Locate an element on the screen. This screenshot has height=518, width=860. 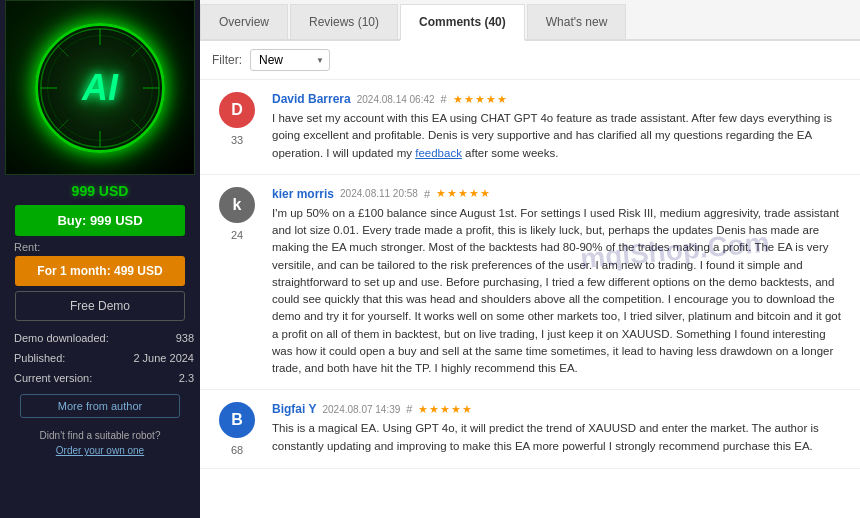
review-header-2: kier morris 2024.08.11 20:58 # ★★★★★ is located at coordinates (560, 194).